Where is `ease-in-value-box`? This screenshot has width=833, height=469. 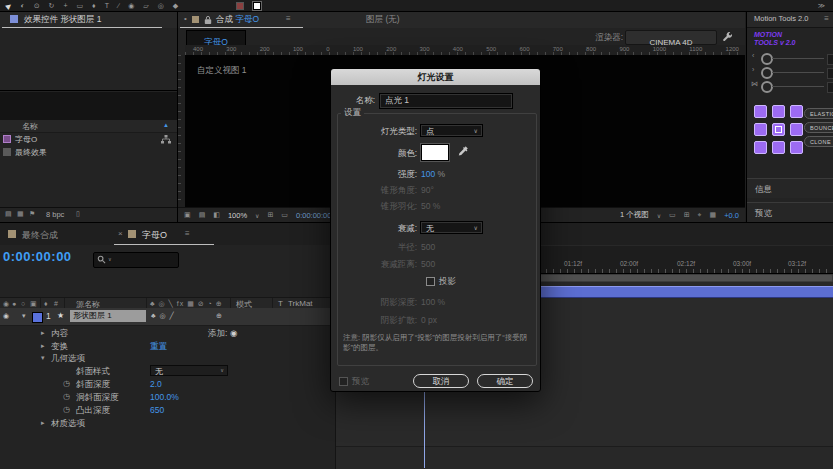 ease-in-value-box is located at coordinates (830, 60).